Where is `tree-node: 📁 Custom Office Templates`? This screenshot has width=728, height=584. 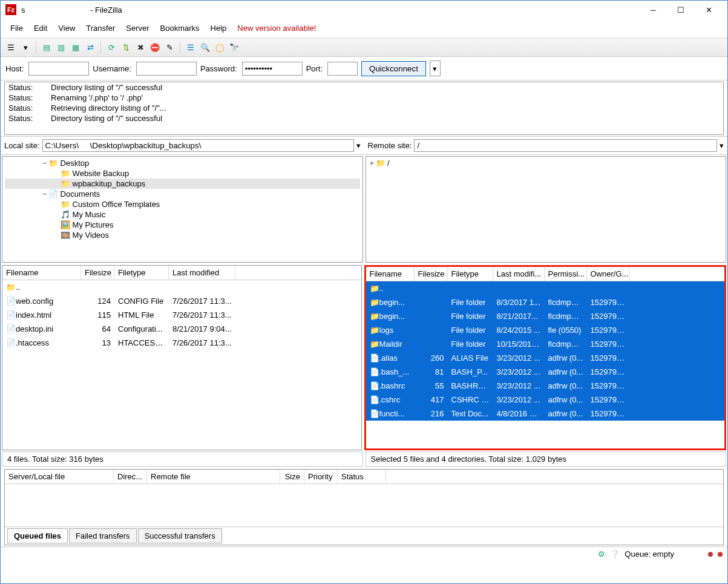
tree-node: 📁 Custom Office Templates is located at coordinates (183, 205).